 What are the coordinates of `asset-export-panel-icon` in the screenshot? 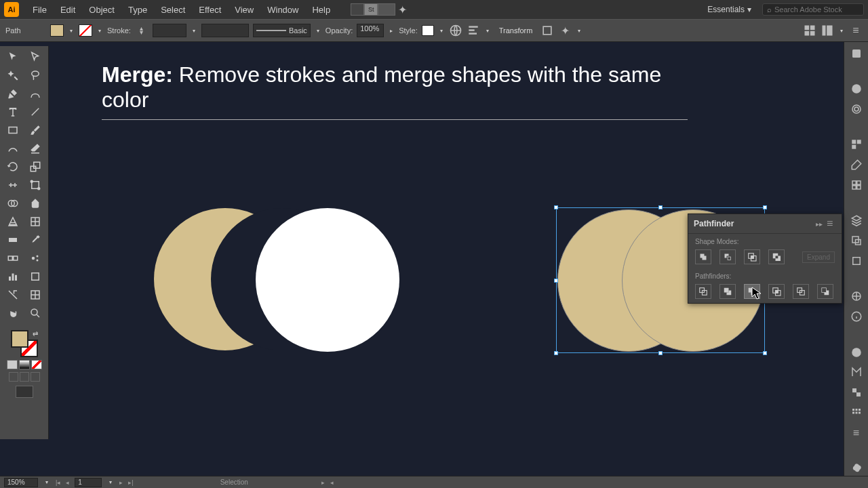 It's located at (856, 241).